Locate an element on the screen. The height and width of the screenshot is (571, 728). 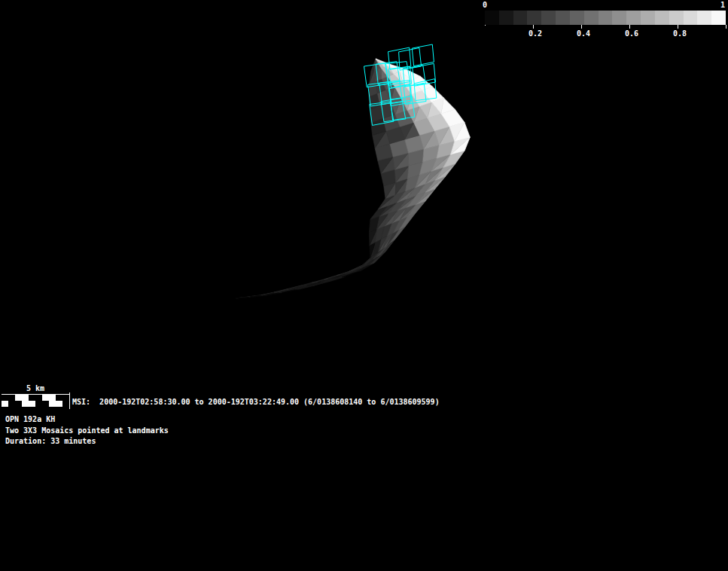
scale-bar-end-line is located at coordinates (69, 401).